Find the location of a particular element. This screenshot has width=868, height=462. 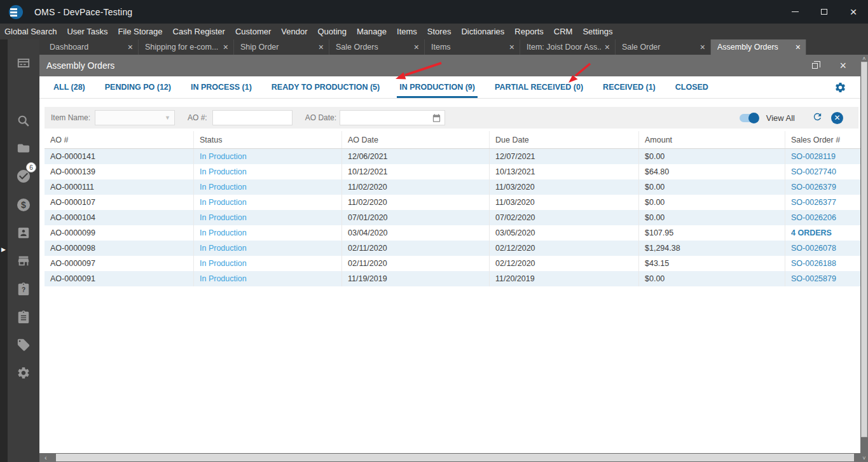

sales-order-link: SO-0026377 is located at coordinates (823, 202).